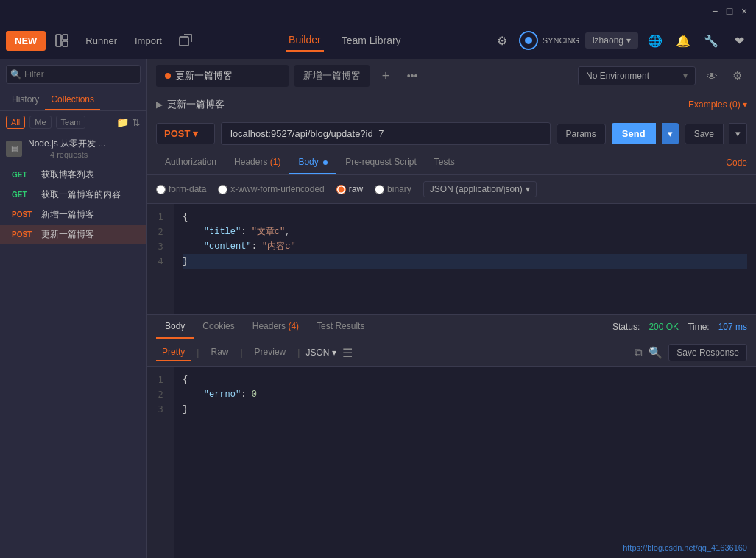 The image size is (756, 558). What do you see at coordinates (74, 175) in the screenshot?
I see `api-item-1: GET 获取博客列表` at bounding box center [74, 175].